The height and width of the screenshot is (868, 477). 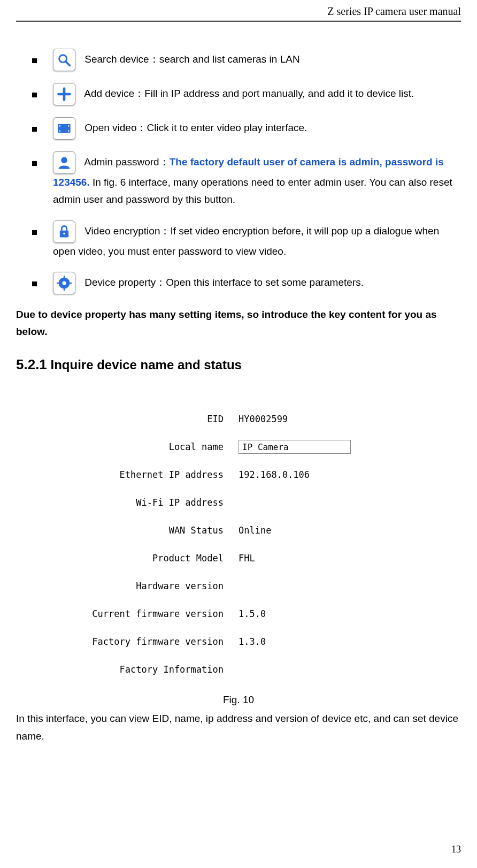 I want to click on row-cur-fw: Current firmware version 1.5.0, so click(x=239, y=614).